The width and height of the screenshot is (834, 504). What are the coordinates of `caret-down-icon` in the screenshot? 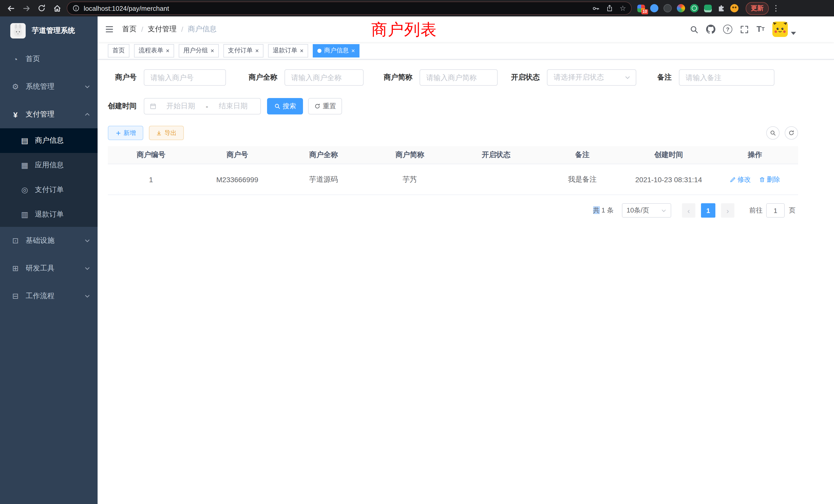 It's located at (793, 33).